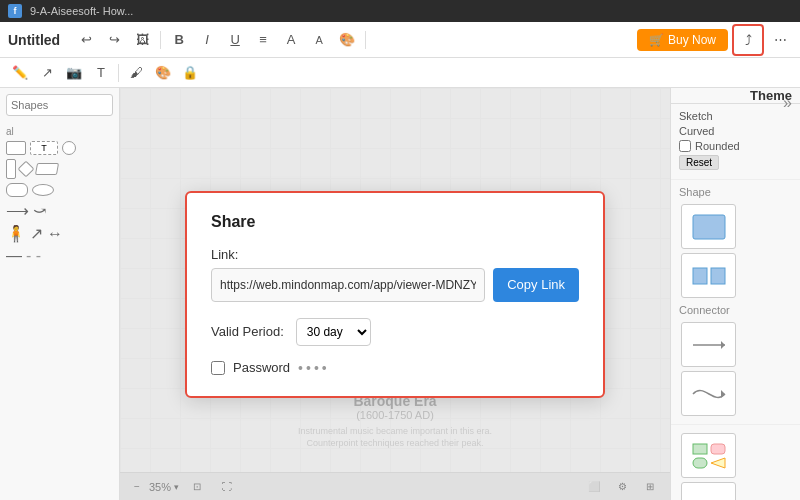  Describe the element at coordinates (47, 169) in the screenshot. I see `parallelogram-shape` at that location.